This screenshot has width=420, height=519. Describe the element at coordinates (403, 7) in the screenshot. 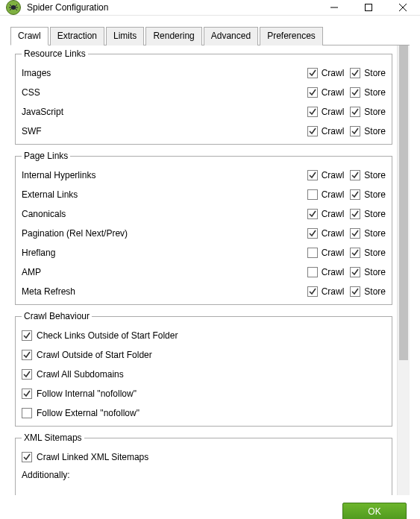

I see `close-icon` at that location.